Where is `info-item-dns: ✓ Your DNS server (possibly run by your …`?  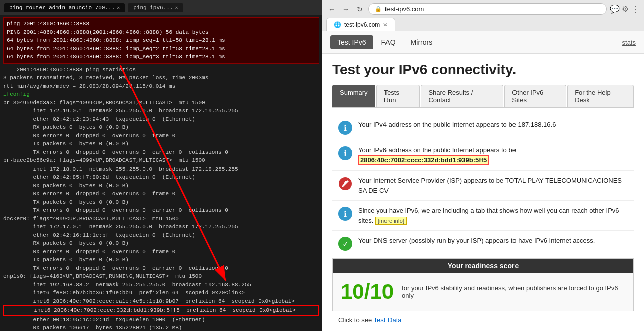
info-item-dns: ✓ Your DNS server (possibly run by your … is located at coordinates (483, 244).